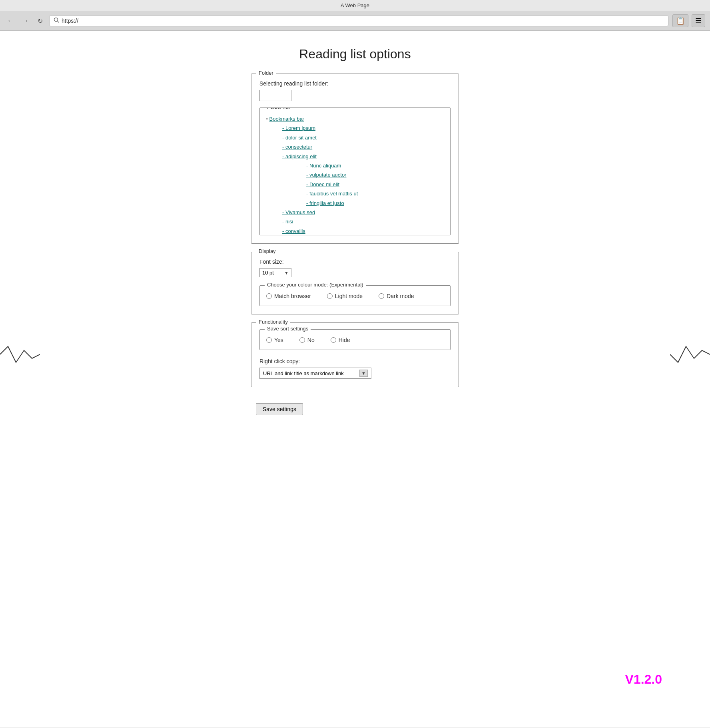  I want to click on radio-hide: Hide, so click(341, 340).